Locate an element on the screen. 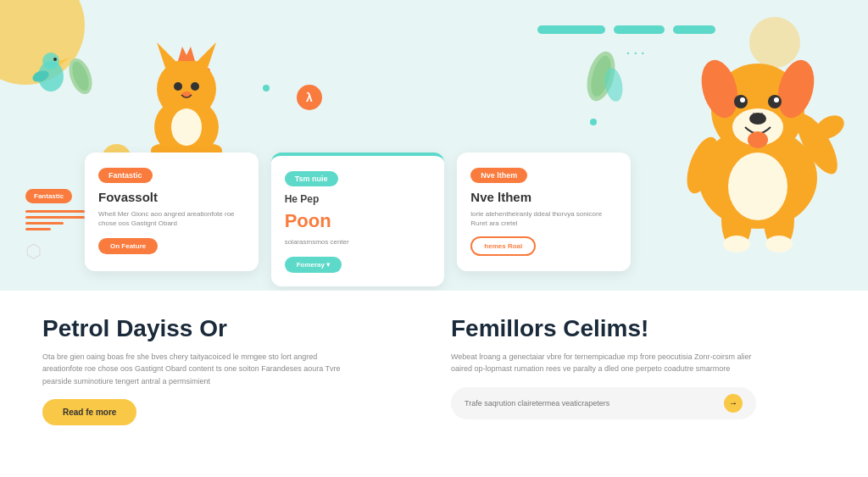  left-panel-lines is located at coordinates (59, 220).